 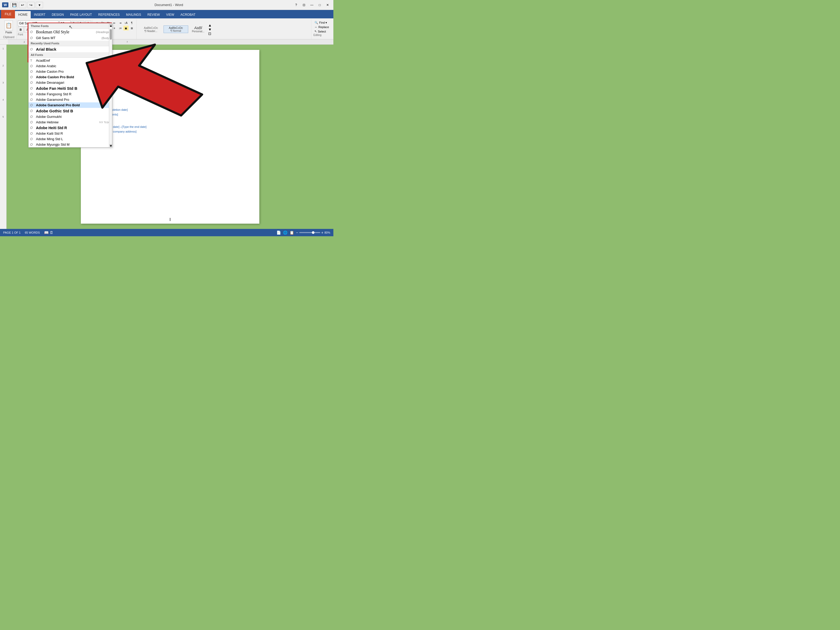 I want to click on proofing-icons: 📖 🗓, so click(x=49, y=232).